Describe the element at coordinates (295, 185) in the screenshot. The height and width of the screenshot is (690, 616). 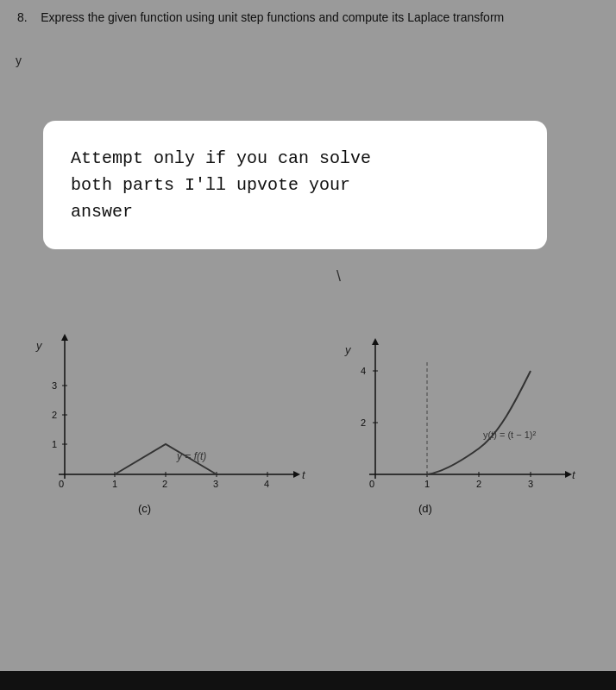
I see `overlay-line2: both parts I'll upvote your` at that location.